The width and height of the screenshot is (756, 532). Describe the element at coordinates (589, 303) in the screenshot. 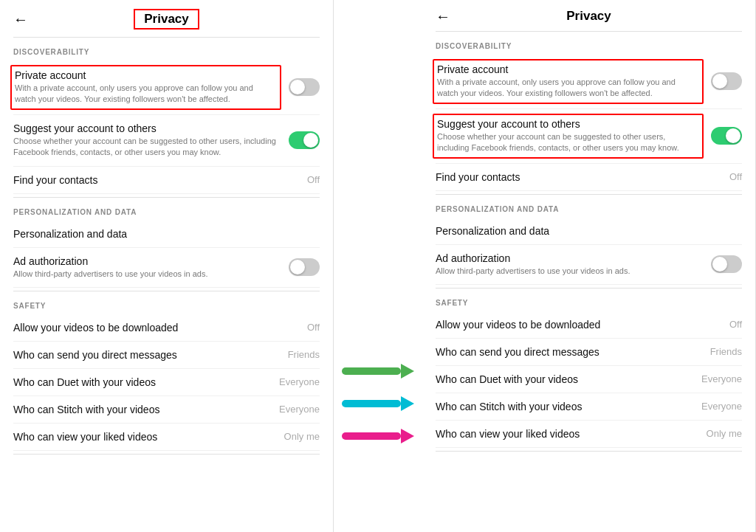

I see `section-label: SAFETY` at that location.